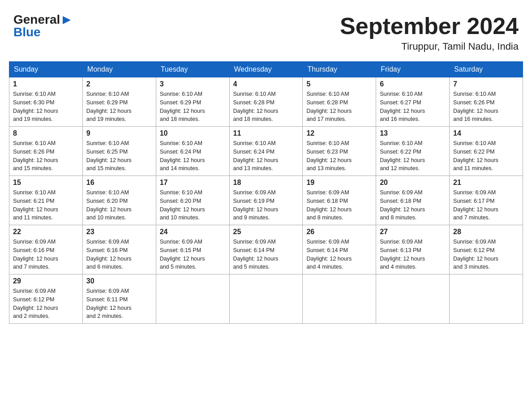 The width and height of the screenshot is (532, 411). I want to click on day-number: 2, so click(119, 84).